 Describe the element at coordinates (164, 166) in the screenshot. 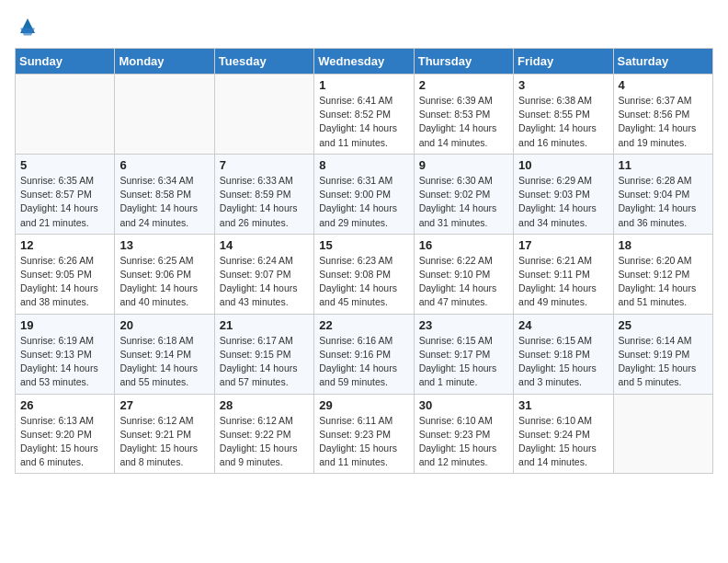

I see `day-number: 6` at that location.